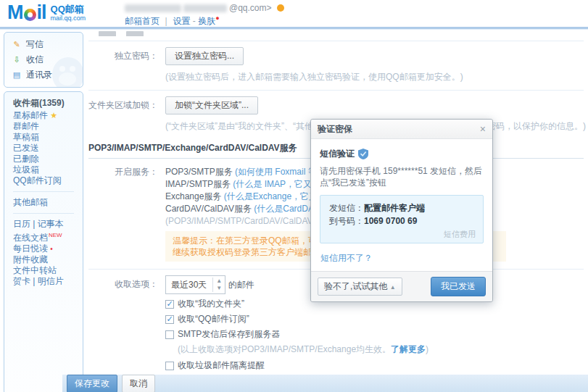 The width and height of the screenshot is (588, 392). Describe the element at coordinates (44, 59) in the screenshot. I see `sidebar-actions-box: ✎ 写信 ⇩ 收信 ▤ 通讯录` at that location.